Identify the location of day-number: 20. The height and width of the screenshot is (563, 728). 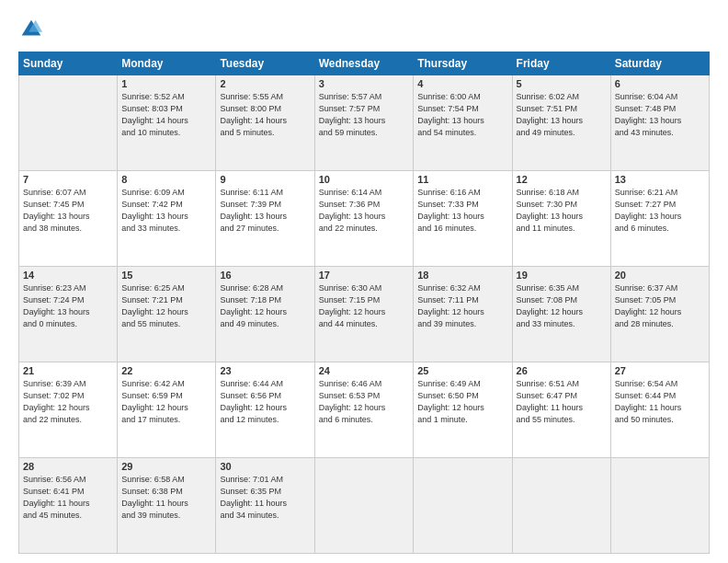
(660, 275).